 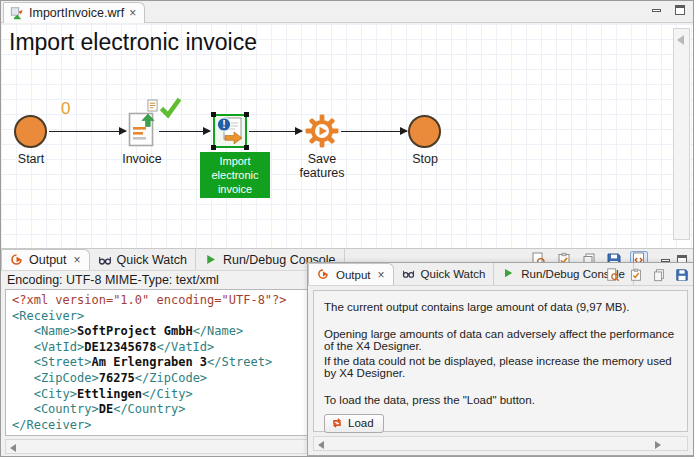 What do you see at coordinates (347, 12) in the screenshot?
I see `editor-tab-bar: ImportInvoice.wrf ×` at bounding box center [347, 12].